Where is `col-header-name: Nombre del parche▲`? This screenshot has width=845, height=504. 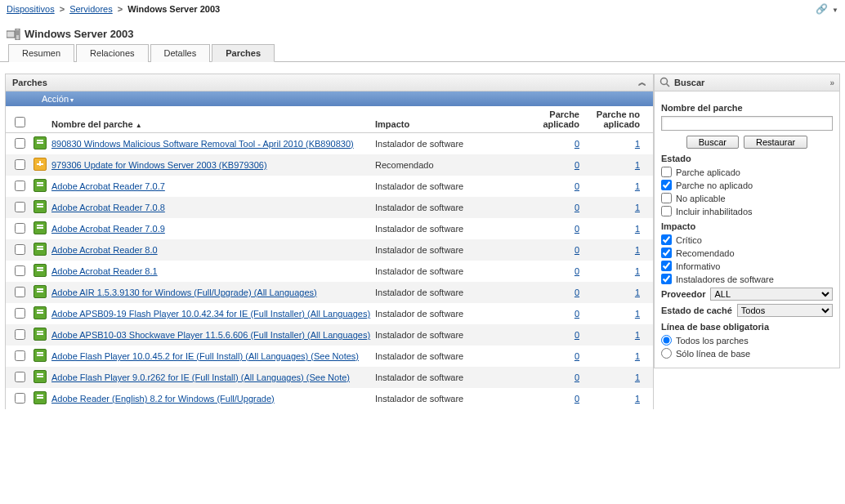 col-header-name: Nombre del parche▲ is located at coordinates (212, 124).